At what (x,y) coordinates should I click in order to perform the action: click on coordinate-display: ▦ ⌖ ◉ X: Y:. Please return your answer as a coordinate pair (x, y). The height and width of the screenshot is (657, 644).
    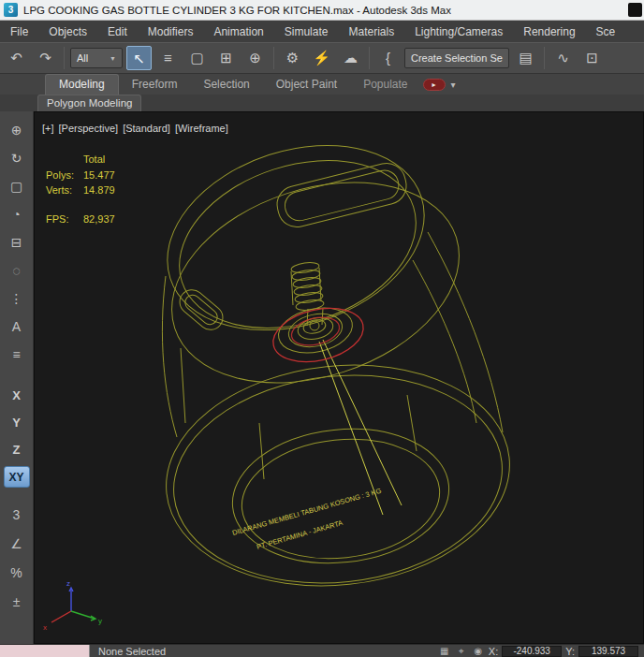
    Looking at the image, I should click on (541, 651).